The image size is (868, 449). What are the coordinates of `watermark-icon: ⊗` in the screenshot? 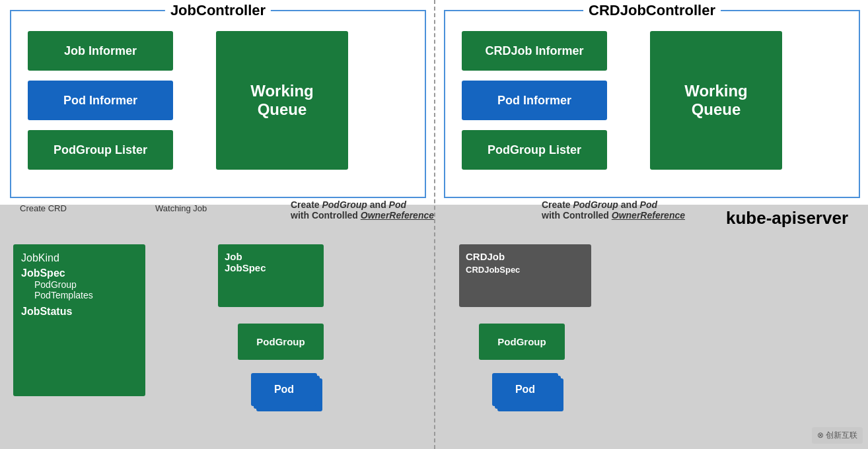 It's located at (820, 435).